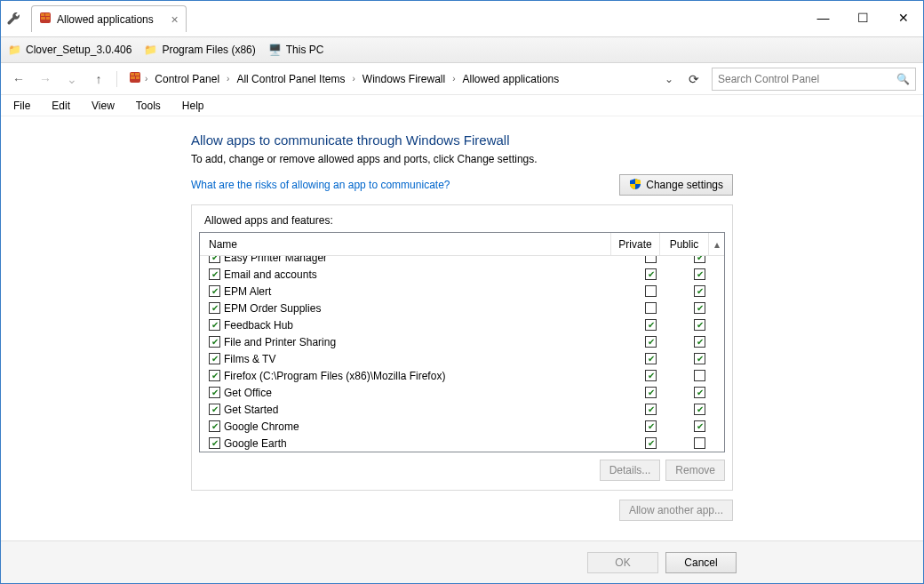  Describe the element at coordinates (297, 50) in the screenshot. I see `bookmark-this-pc: 🖥️ This PC` at that location.